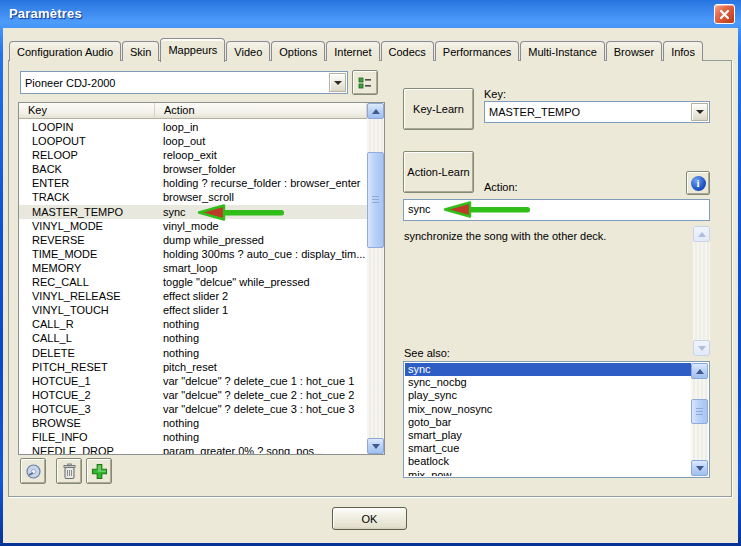 Image resolution: width=741 pixels, height=546 pixels. Describe the element at coordinates (548, 420) in the screenshot. I see `see-also-items: syncsync_nocbgplay_syncmix_now_nosyncgot…` at that location.